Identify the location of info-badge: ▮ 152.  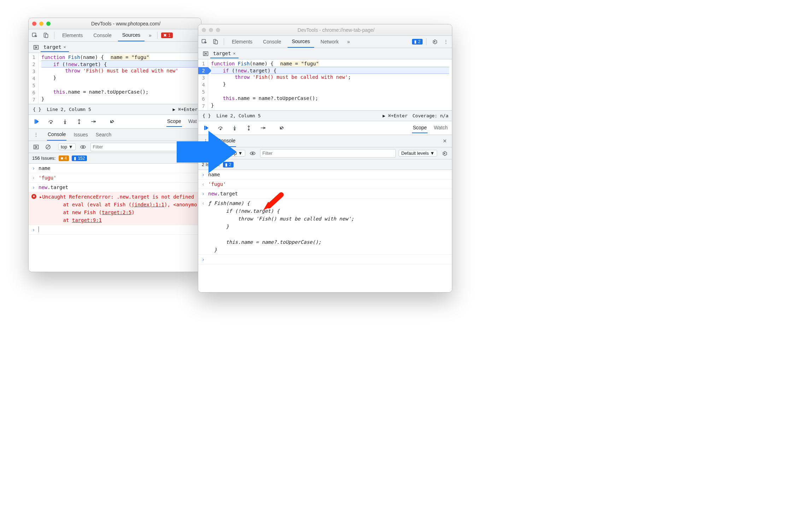
(79, 158).